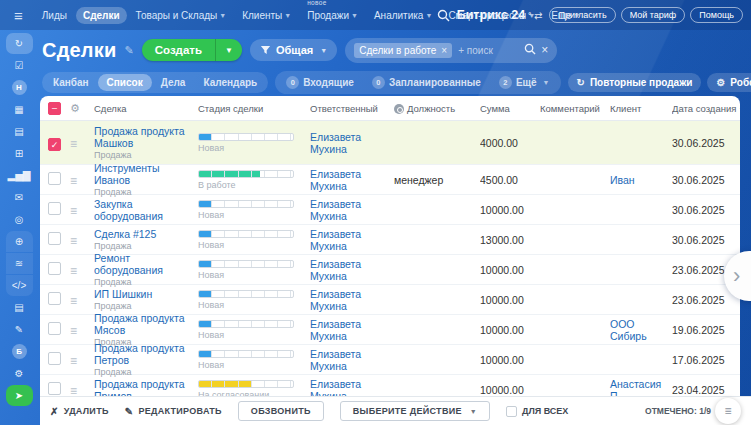 The image size is (751, 425). What do you see at coordinates (20, 330) in the screenshot?
I see `pen-icon: ✎` at bounding box center [20, 330].